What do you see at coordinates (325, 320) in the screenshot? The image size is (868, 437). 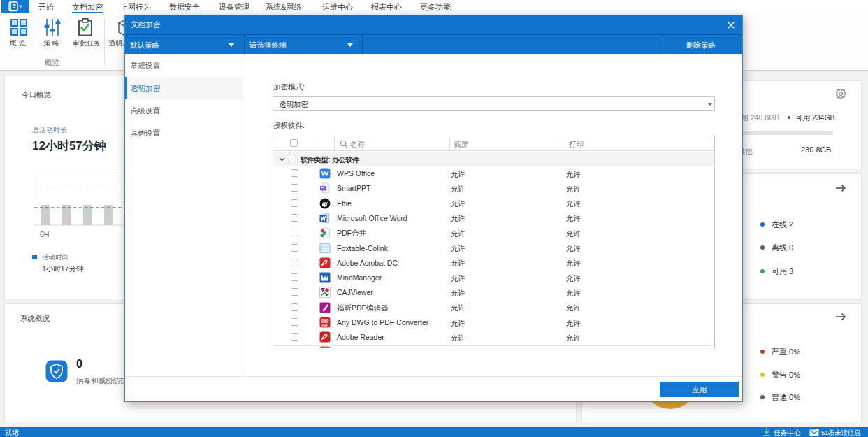 I see `svg-text: DWG` at bounding box center [325, 320].